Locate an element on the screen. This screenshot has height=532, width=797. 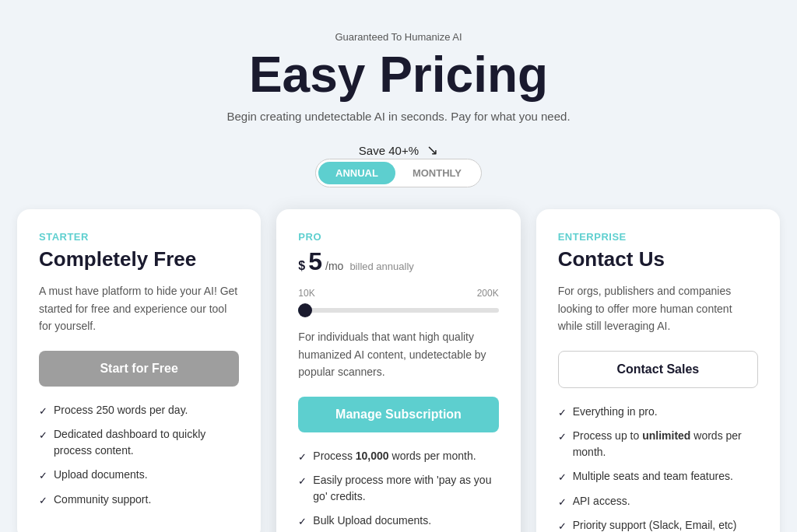
starter-plan-name: Completely Free is located at coordinates (139, 260).